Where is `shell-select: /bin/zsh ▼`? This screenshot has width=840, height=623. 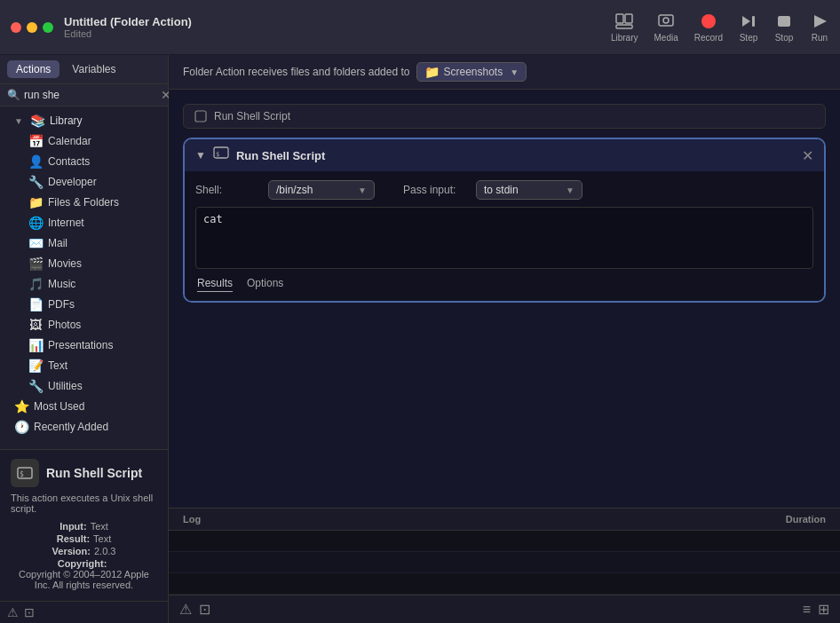
shell-select: /bin/zsh ▼ is located at coordinates (321, 190).